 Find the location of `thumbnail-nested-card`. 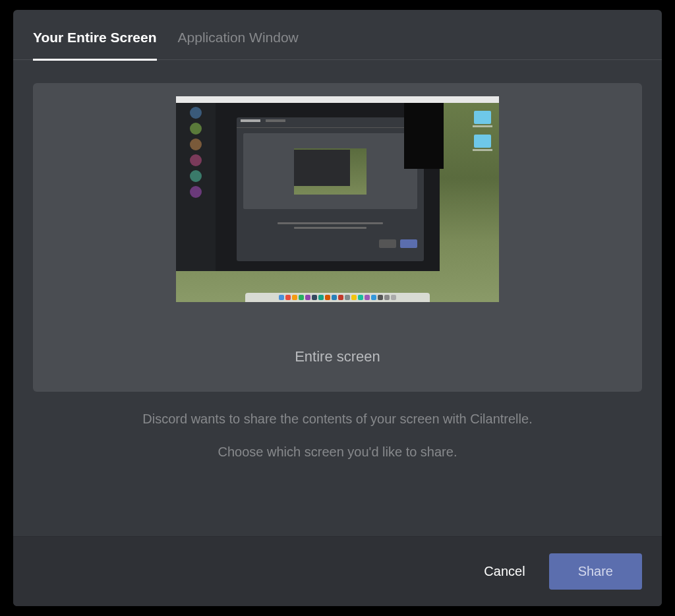

thumbnail-nested-card is located at coordinates (330, 171).